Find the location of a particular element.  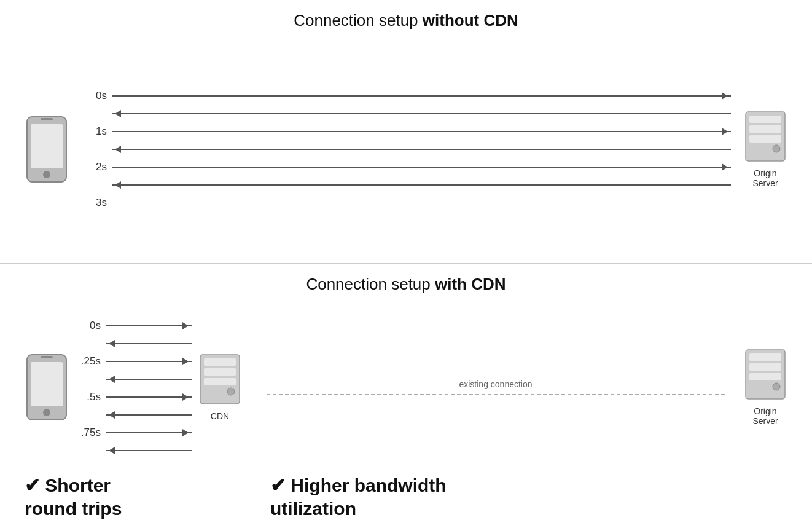

time-row-cdn-75s-left is located at coordinates (133, 451).